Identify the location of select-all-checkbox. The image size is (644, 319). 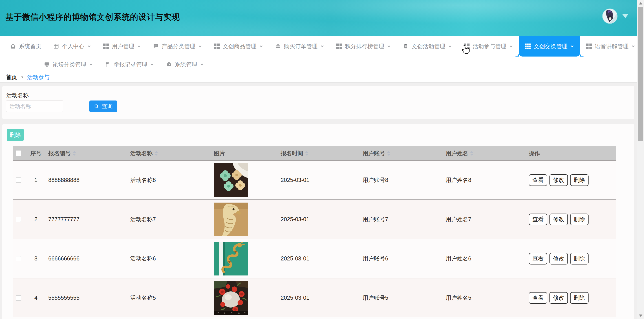
(18, 153).